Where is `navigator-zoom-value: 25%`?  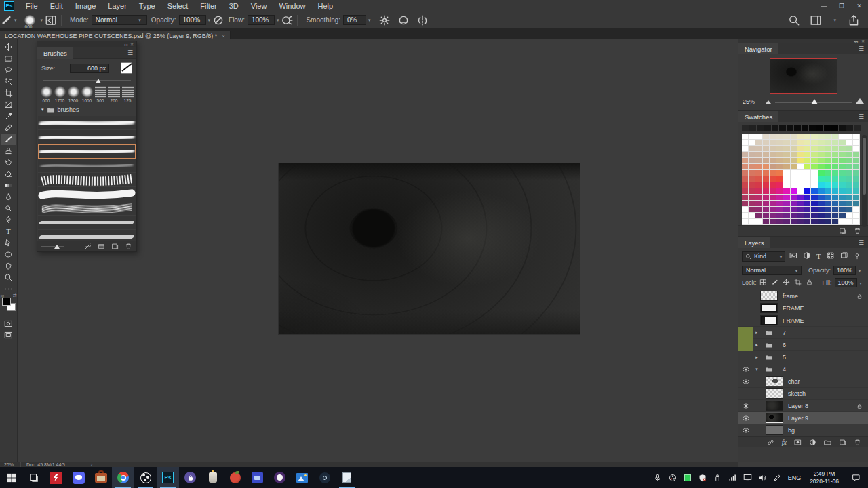
navigator-zoom-value: 25% is located at coordinates (754, 102).